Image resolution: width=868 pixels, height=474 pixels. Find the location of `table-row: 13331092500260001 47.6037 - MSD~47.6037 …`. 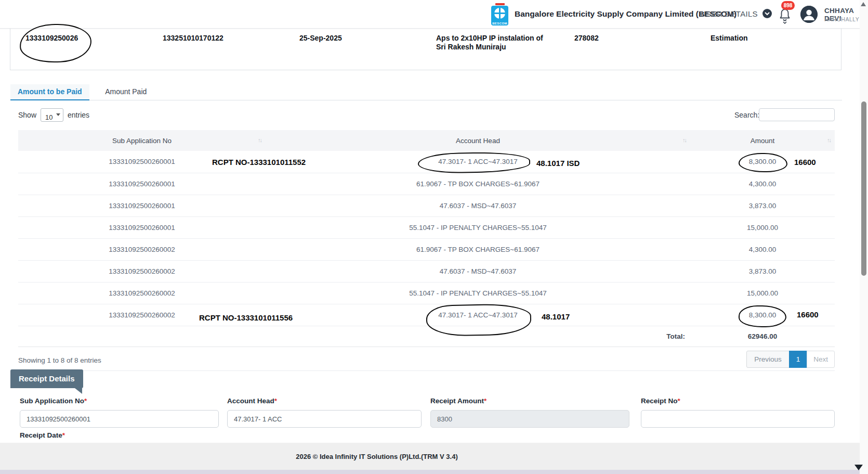

table-row: 13331092500260001 47.6037 - MSD~47.6037 … is located at coordinates (426, 206).